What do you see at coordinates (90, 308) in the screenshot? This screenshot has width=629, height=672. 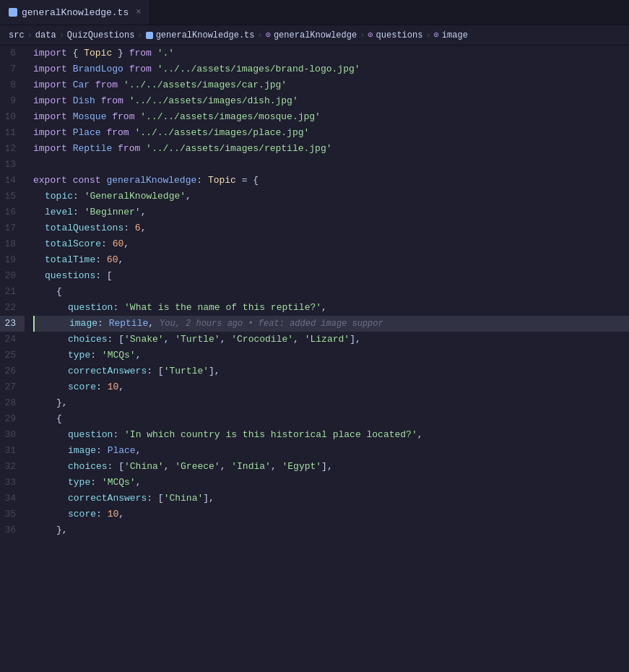 I see `token: question` at bounding box center [90, 308].